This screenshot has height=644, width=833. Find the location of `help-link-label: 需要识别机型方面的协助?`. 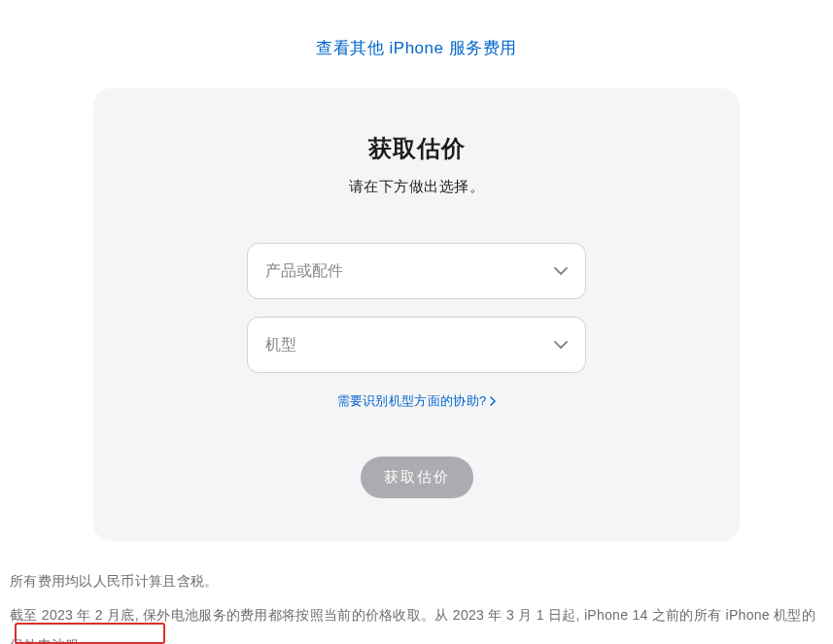

help-link-label: 需要识别机型方面的协助? is located at coordinates (412, 401).